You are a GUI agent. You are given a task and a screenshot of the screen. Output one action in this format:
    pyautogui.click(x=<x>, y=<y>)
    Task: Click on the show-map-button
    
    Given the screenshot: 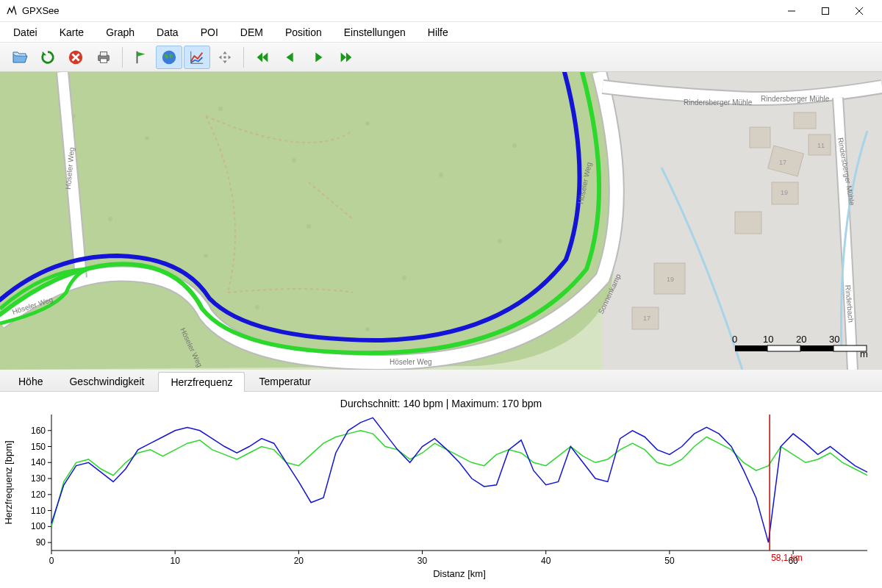 What is the action you would take?
    pyautogui.click(x=169, y=57)
    